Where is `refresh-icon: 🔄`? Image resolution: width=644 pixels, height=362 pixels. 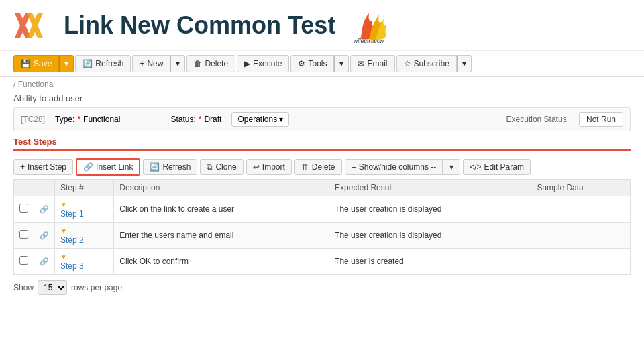 refresh-icon: 🔄 is located at coordinates (87, 64).